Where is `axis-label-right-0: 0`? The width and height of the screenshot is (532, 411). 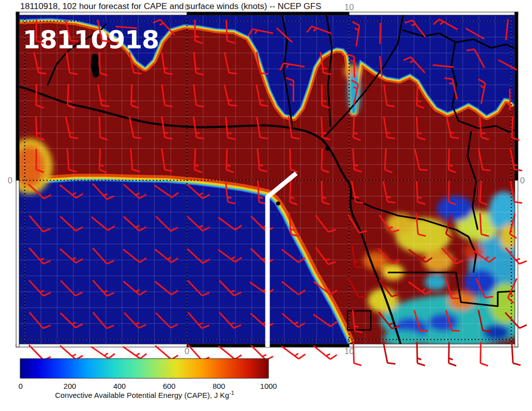
axis-label-right-0: 0 is located at coordinates (522, 180).